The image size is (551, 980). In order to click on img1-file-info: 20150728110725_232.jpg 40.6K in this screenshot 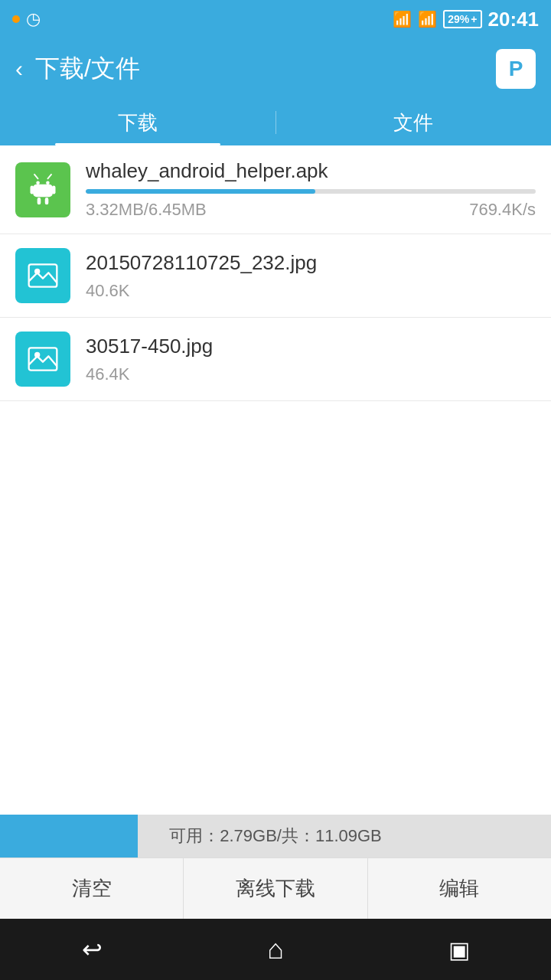, I will do `click(311, 276)`.